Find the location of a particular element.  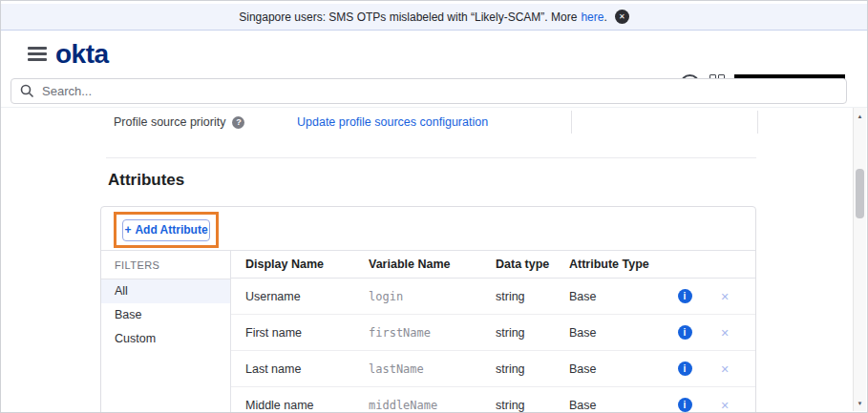

table-header-row: Display Name Variable Name Data type Att… is located at coordinates (493, 265).